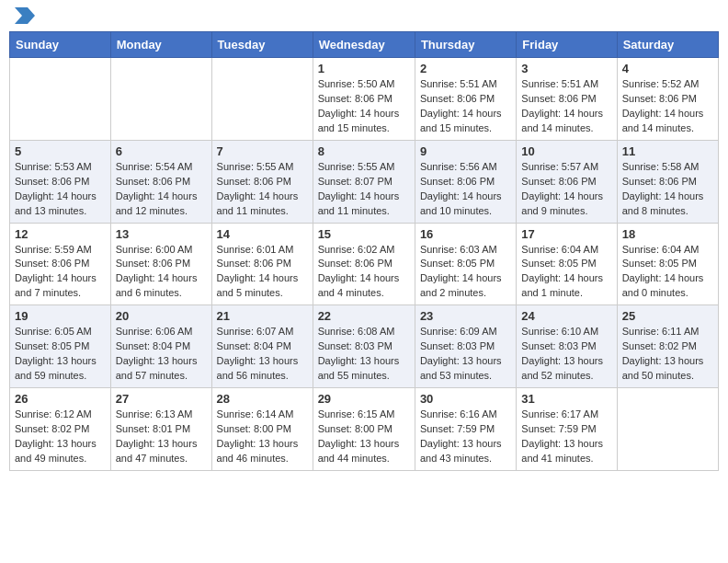 The image size is (728, 563). I want to click on page-header, so click(364, 17).